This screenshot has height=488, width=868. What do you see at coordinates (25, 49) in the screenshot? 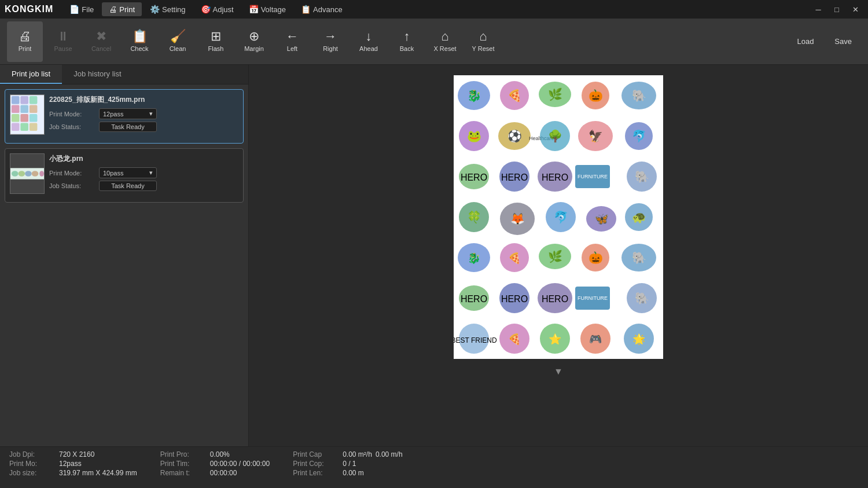
I see `print-label: Print` at bounding box center [25, 49].